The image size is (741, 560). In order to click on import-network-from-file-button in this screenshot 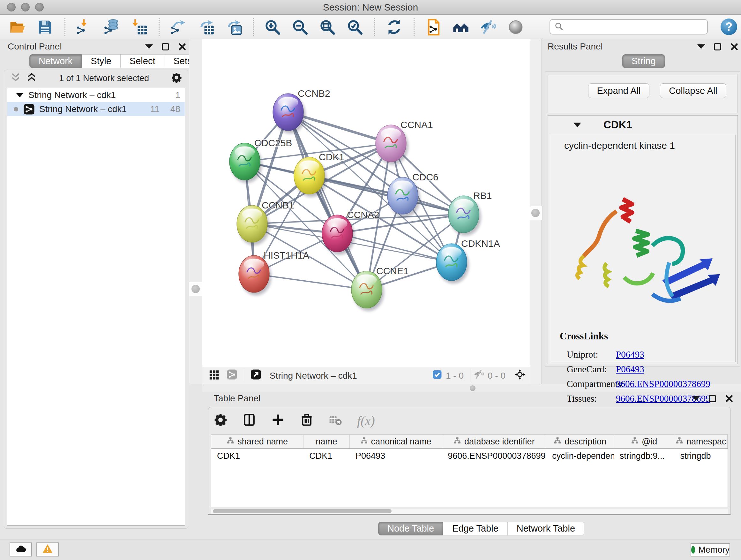, I will do `click(84, 27)`.